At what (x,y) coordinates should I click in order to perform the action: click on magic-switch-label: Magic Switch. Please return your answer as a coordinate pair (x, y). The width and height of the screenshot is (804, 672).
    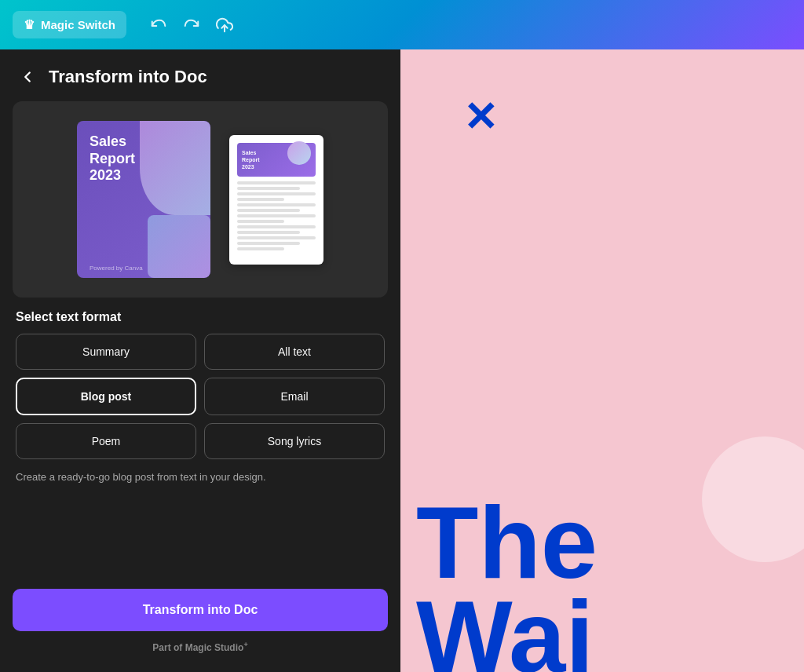
    Looking at the image, I should click on (79, 25).